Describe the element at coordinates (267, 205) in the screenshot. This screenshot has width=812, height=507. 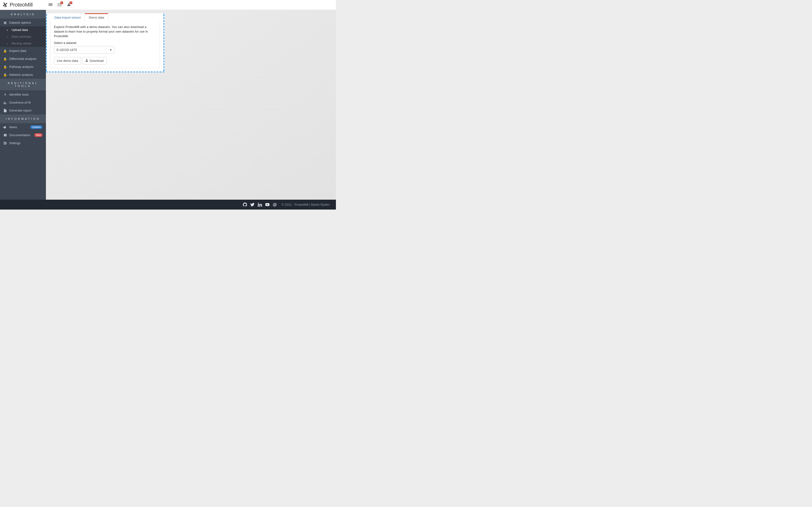
I see `youtube-icon` at that location.